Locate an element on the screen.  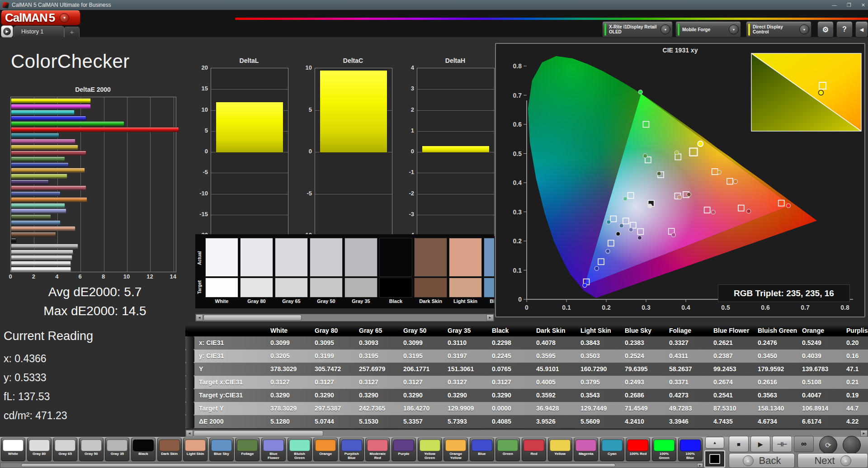
swatch-strip-scrollbar: ◄ ► is located at coordinates (344, 317).